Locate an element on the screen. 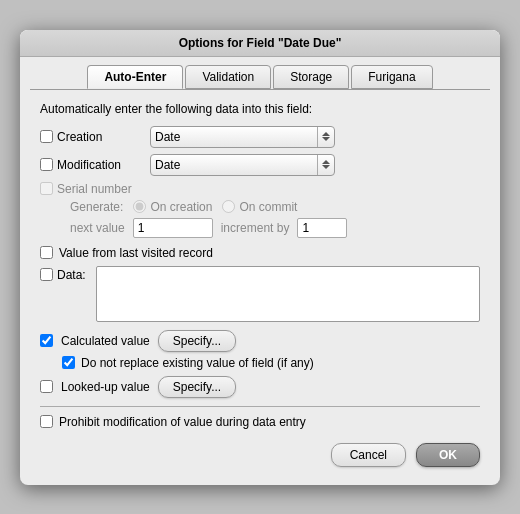  arrow-up-icon2 is located at coordinates (326, 162).